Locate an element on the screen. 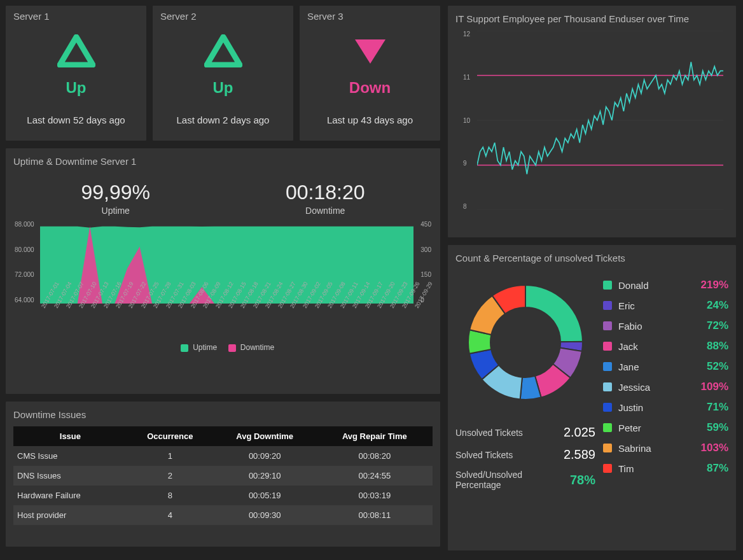 The image size is (743, 560). table-row: Hardware Failure800:05:1900:03:19 is located at coordinates (223, 495).